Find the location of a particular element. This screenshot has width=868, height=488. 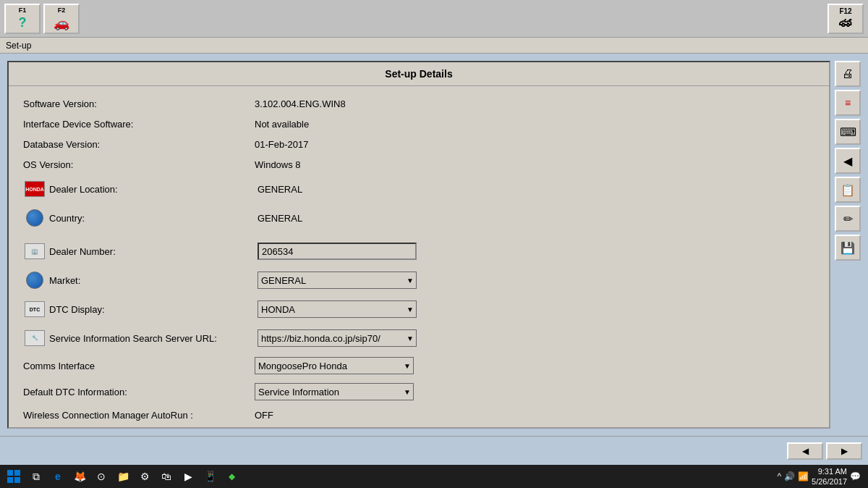

scroll-right-button: ▶ is located at coordinates (844, 451).